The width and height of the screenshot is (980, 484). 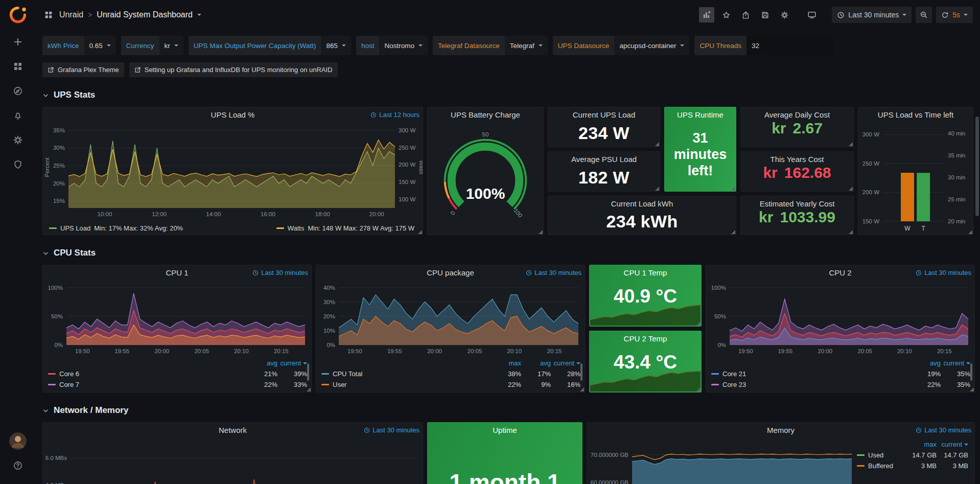 I want to click on legend-series: Buffered, so click(x=881, y=466).